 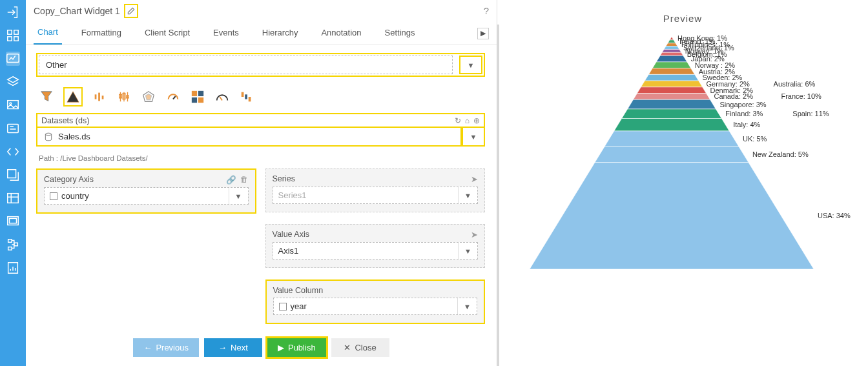 I want to click on pyramid-label: USA: 34%, so click(x=834, y=216).